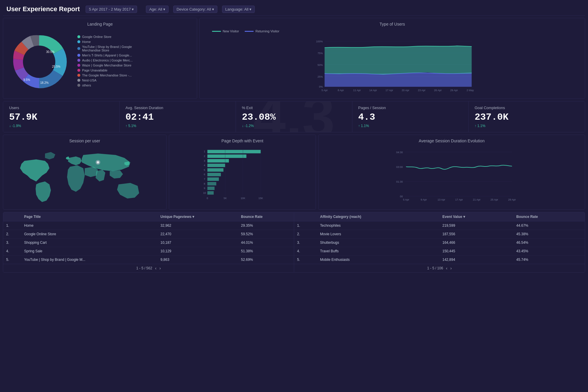  Describe the element at coordinates (378, 251) in the screenshot. I see `row-category: Travel Buffs` at that location.